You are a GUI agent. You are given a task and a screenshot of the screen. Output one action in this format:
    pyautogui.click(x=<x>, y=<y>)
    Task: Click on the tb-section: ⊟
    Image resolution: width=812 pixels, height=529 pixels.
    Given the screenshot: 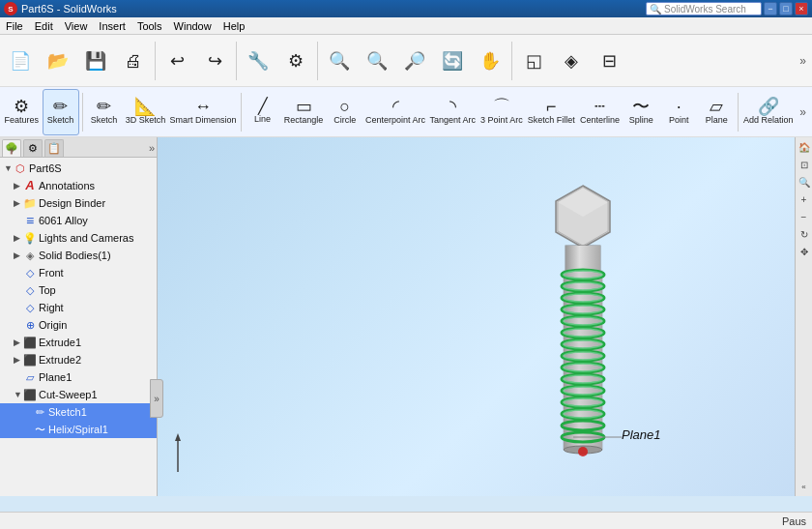 What is the action you would take?
    pyautogui.click(x=609, y=61)
    